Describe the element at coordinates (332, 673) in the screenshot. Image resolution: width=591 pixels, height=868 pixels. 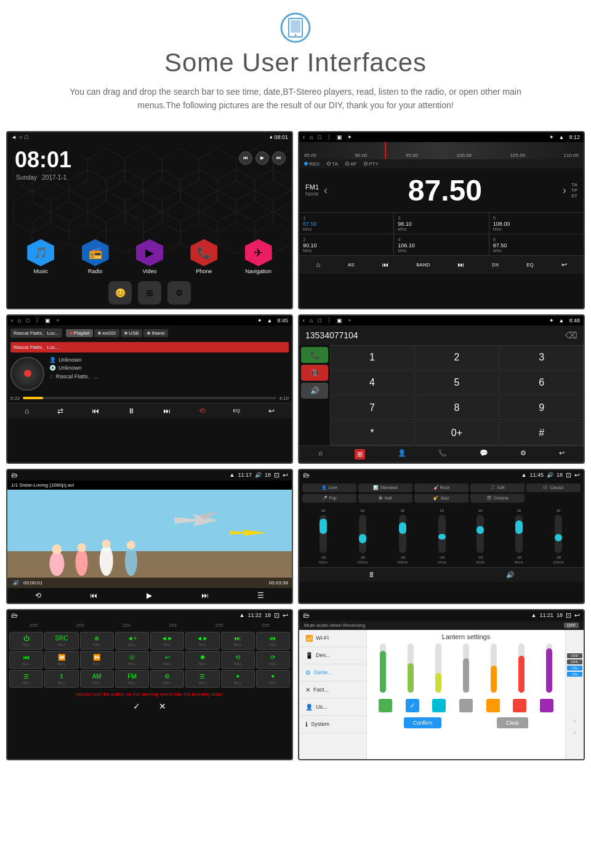
I see `settings-general-item: ⚙ Gene...` at that location.